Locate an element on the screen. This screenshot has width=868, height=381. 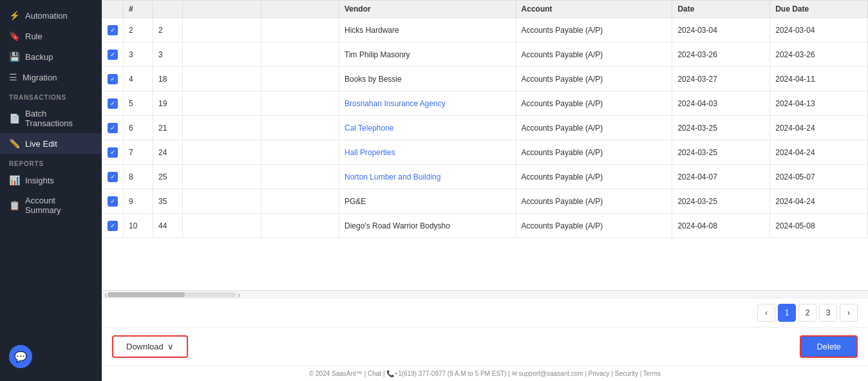
scrollbar-thumb is located at coordinates (146, 295).